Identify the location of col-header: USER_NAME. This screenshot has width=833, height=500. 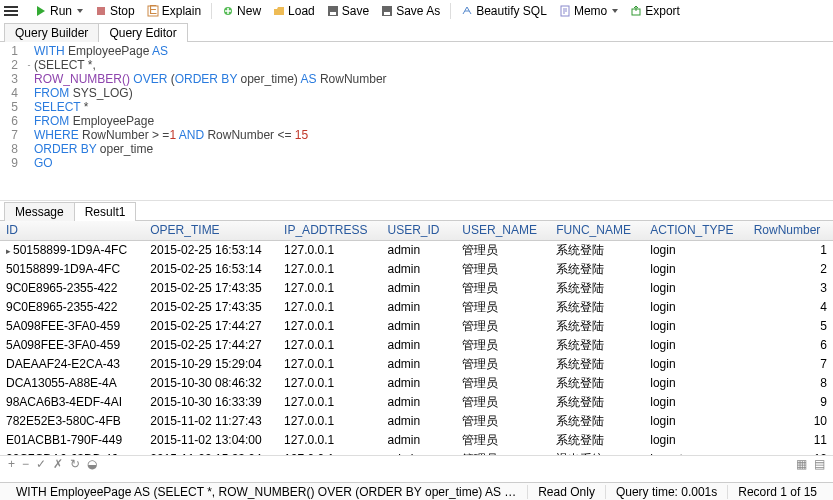
(503, 230).